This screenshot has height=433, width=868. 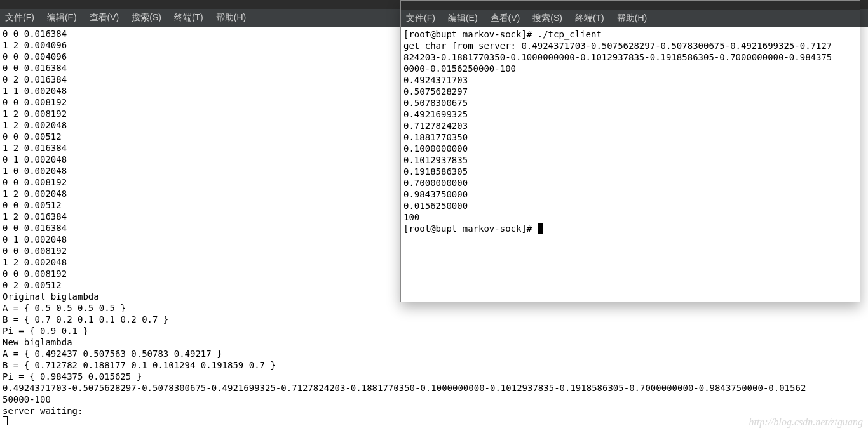 I want to click on output-line: 1 0 0.002048, so click(x=34, y=171).